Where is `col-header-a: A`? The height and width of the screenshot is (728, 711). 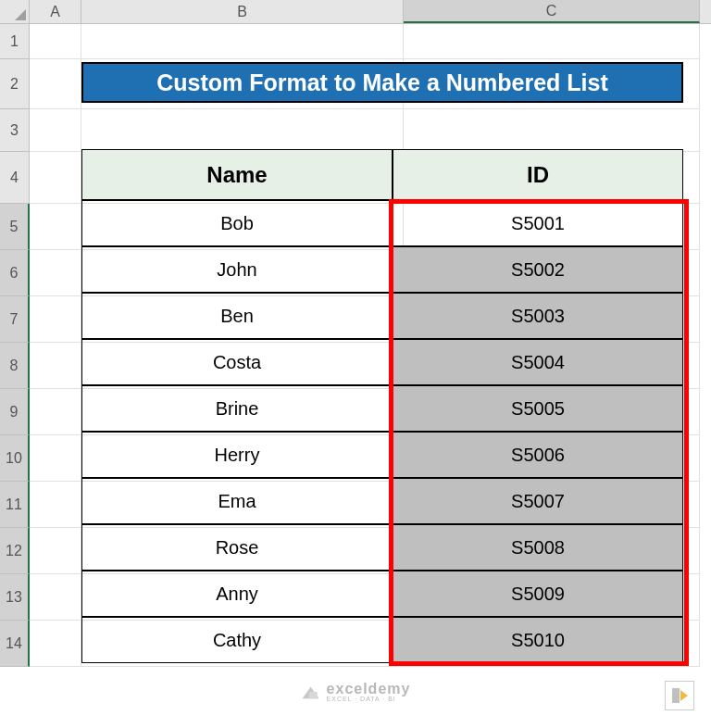
col-header-a: A is located at coordinates (56, 11).